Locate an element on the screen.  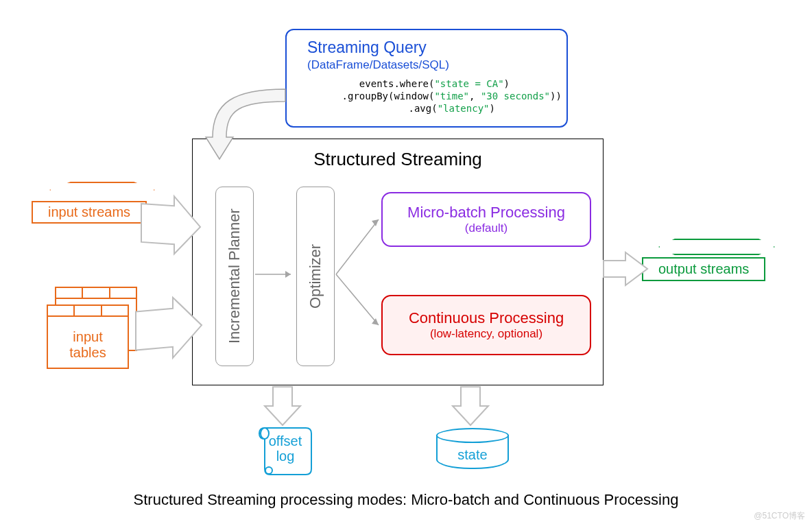
output-streams-label: output streams is located at coordinates (704, 269).